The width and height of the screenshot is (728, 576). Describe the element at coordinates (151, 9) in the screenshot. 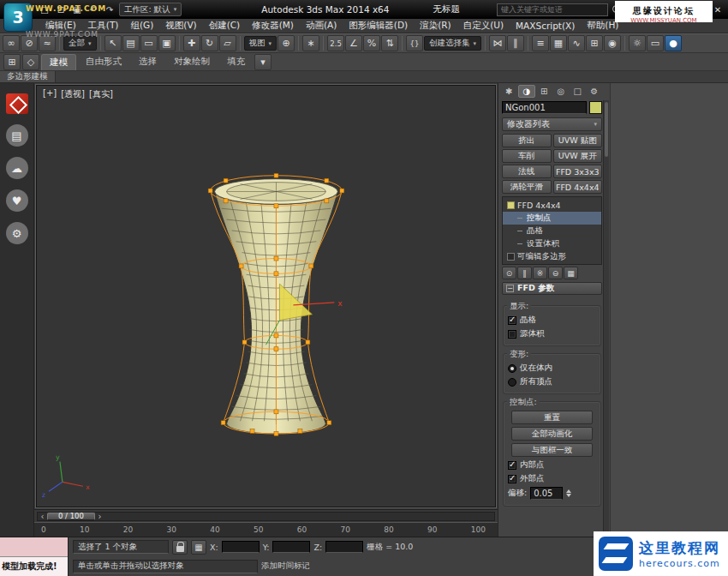

I see `workspace-dropdown: 工作区: 默认 ▾` at that location.